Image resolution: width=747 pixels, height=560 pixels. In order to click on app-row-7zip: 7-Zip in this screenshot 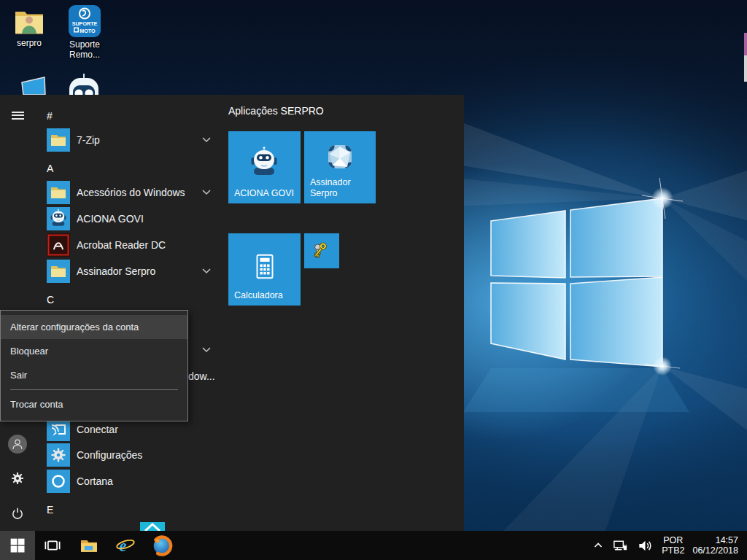, I will do `click(127, 140)`.